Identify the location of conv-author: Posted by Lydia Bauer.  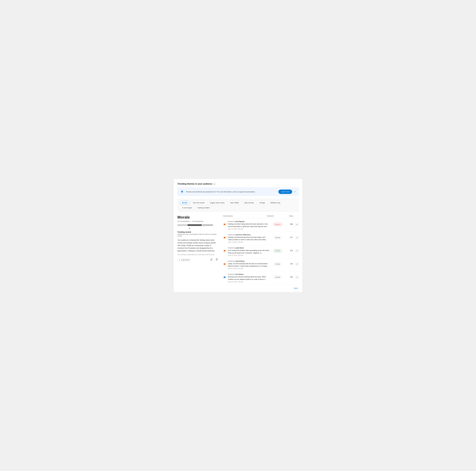
(249, 248).